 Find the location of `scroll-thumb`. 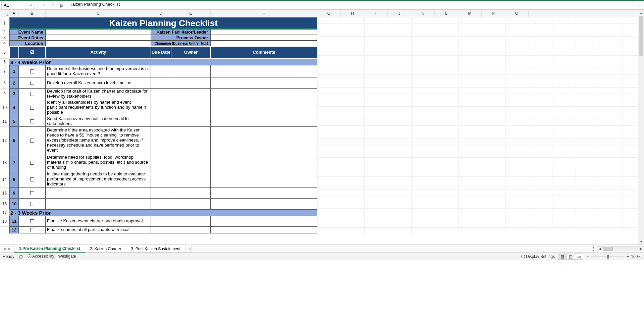

scroll-thumb is located at coordinates (641, 36).